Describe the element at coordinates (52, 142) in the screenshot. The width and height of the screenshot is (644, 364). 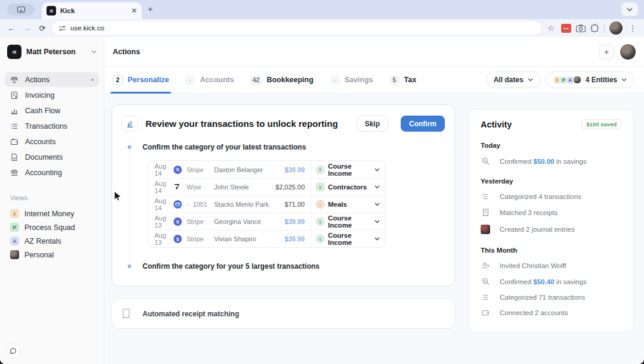
I see `sidebar-item-accounts: Accounts` at that location.